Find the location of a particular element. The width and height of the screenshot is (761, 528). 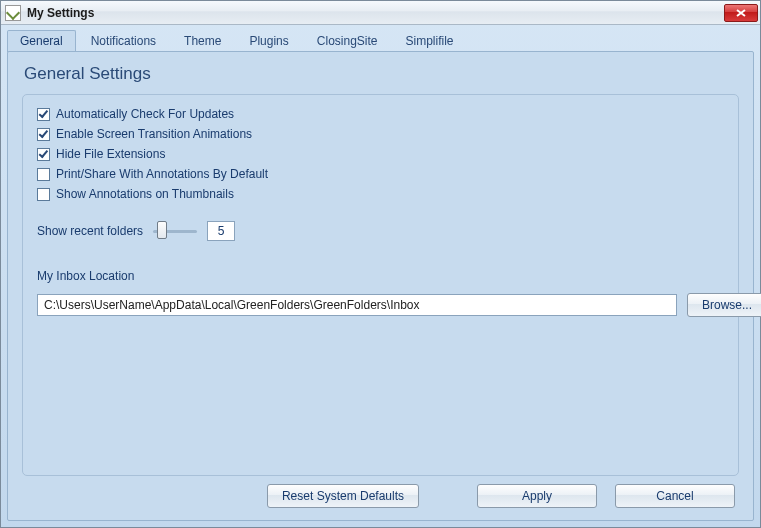

tab-notifications: Notifications is located at coordinates (124, 41).